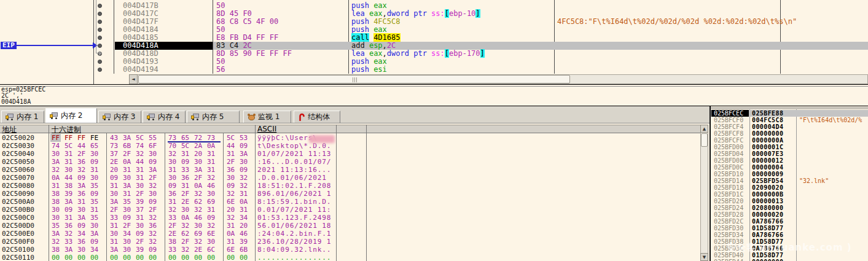 The image size is (868, 261). I want to click on dump-byte: 72, so click(198, 138).